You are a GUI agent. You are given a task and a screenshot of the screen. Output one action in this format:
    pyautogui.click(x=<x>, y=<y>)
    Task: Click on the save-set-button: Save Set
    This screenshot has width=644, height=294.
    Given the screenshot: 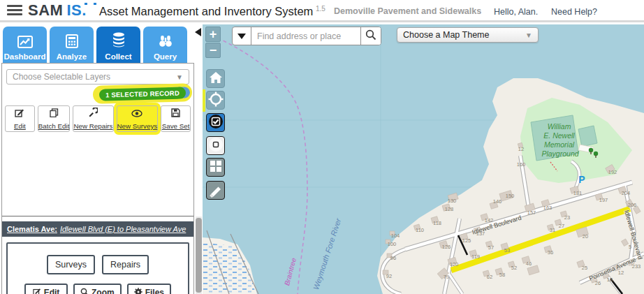 What is the action you would take?
    pyautogui.click(x=176, y=119)
    